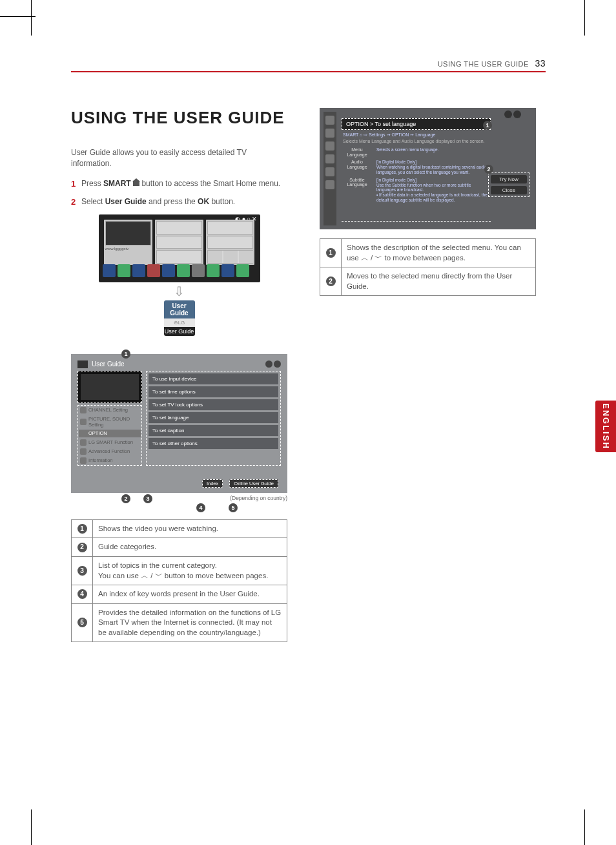 The width and height of the screenshot is (616, 845). I want to click on nav-desc: Selects Menu Language and Audio Language…, so click(416, 141).